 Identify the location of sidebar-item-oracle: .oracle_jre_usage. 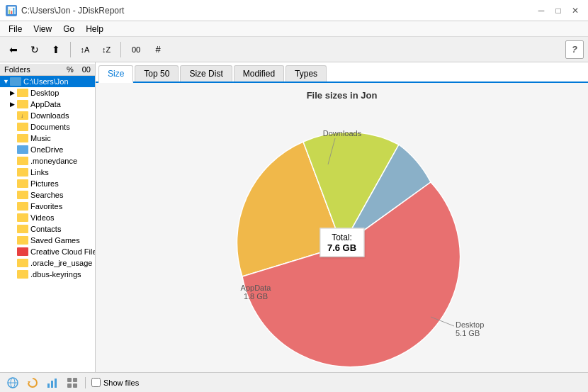
(47, 263).